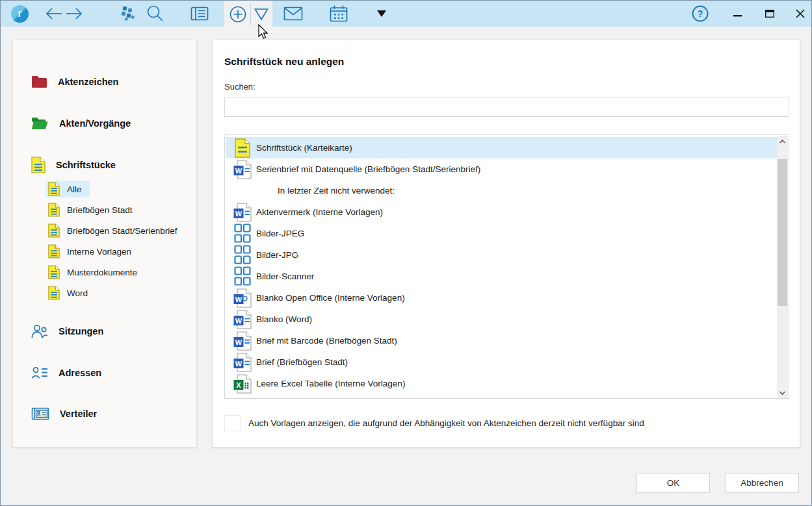 The image size is (812, 506). I want to click on sidebar-subitem-label: Briefbögen Stadt/Serienbrief, so click(122, 231).